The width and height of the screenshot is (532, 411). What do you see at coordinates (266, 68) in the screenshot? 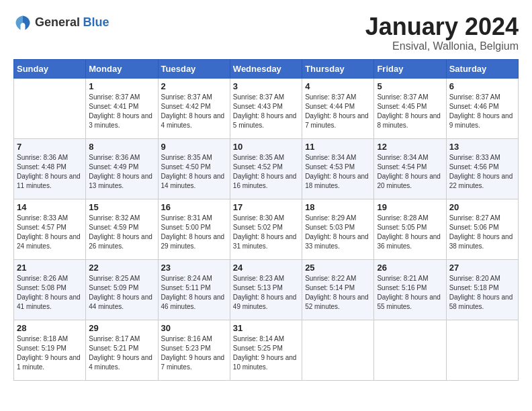
I see `header-wednesday: Wednesday` at bounding box center [266, 68].